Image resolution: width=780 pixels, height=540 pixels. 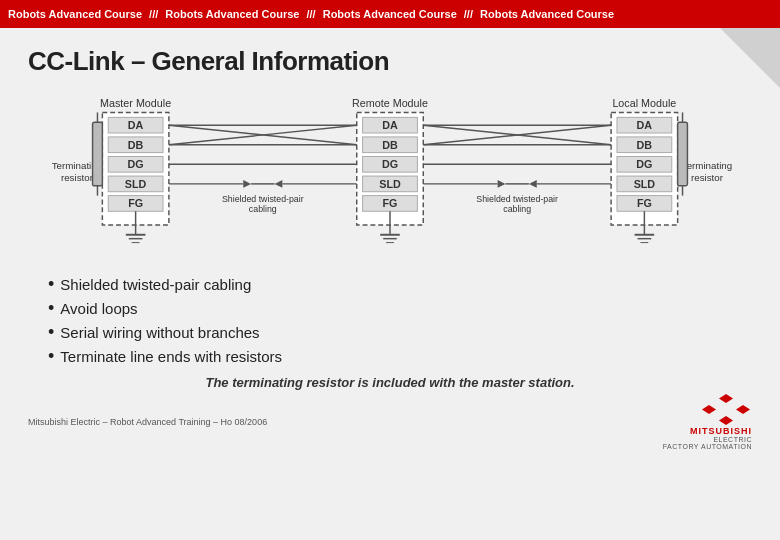 I want to click on term-resistor-right-label-2: resistor, so click(x=708, y=178).